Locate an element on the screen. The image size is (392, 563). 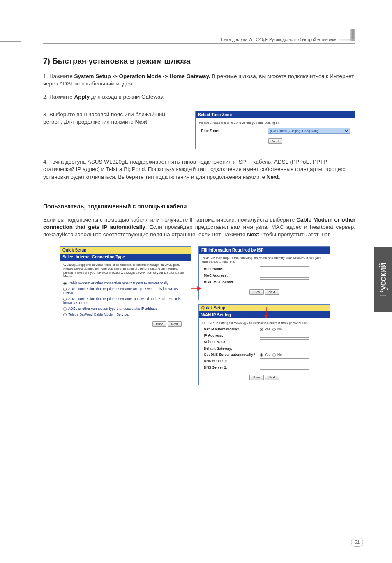
isp-mac-input is located at coordinates (284, 275).